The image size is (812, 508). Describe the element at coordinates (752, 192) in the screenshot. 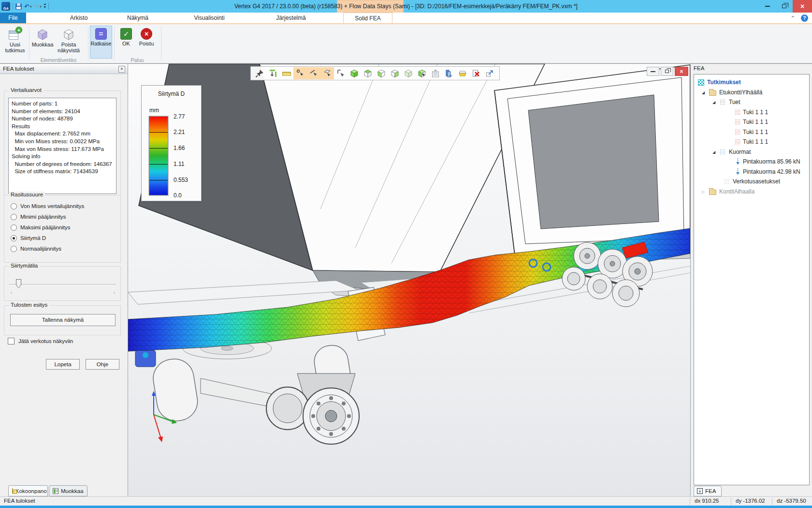

I see `tree-item-kontitalhaalla: KontitAlhaalla` at that location.